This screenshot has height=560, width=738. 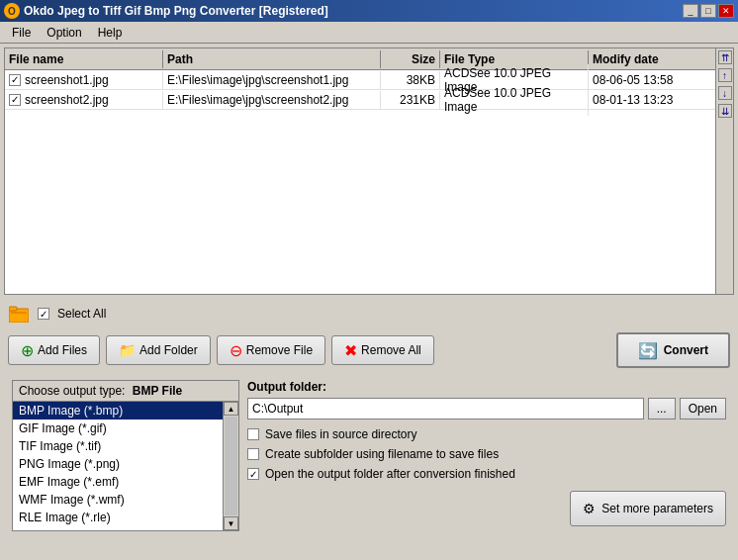 What do you see at coordinates (725, 57) in the screenshot?
I see `scroll-top-button: ⇈` at bounding box center [725, 57].